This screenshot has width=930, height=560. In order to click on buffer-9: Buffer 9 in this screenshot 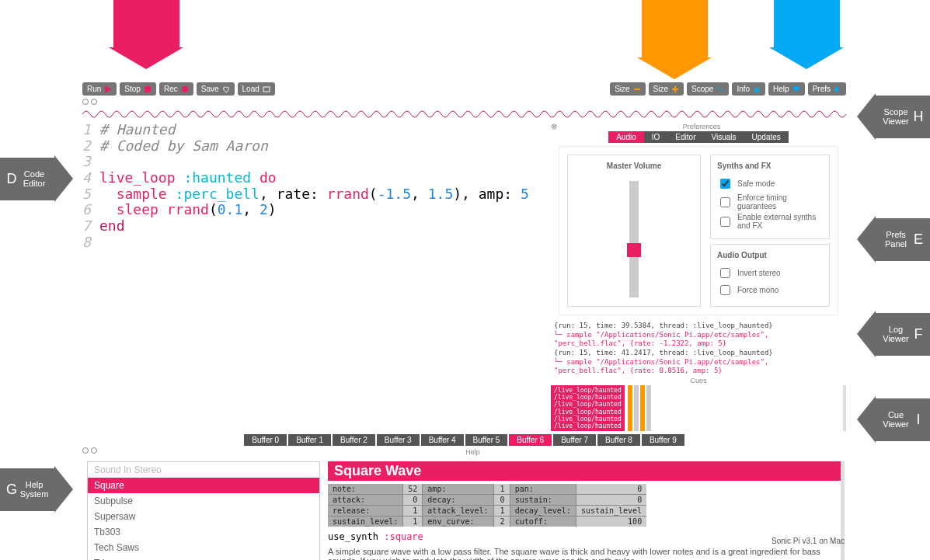, I will do `click(664, 440)`.